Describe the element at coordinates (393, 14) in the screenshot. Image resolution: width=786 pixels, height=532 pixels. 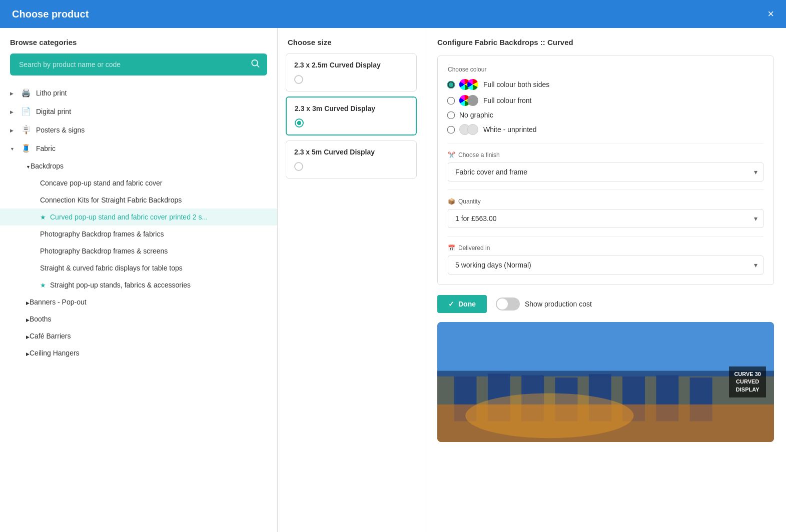
I see `modal-header: Choose product ×` at that location.